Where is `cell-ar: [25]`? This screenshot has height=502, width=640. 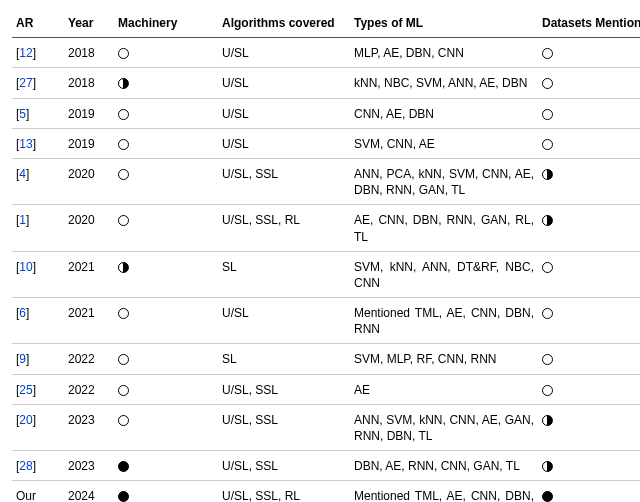
cell-ar: [25] is located at coordinates (38, 389).